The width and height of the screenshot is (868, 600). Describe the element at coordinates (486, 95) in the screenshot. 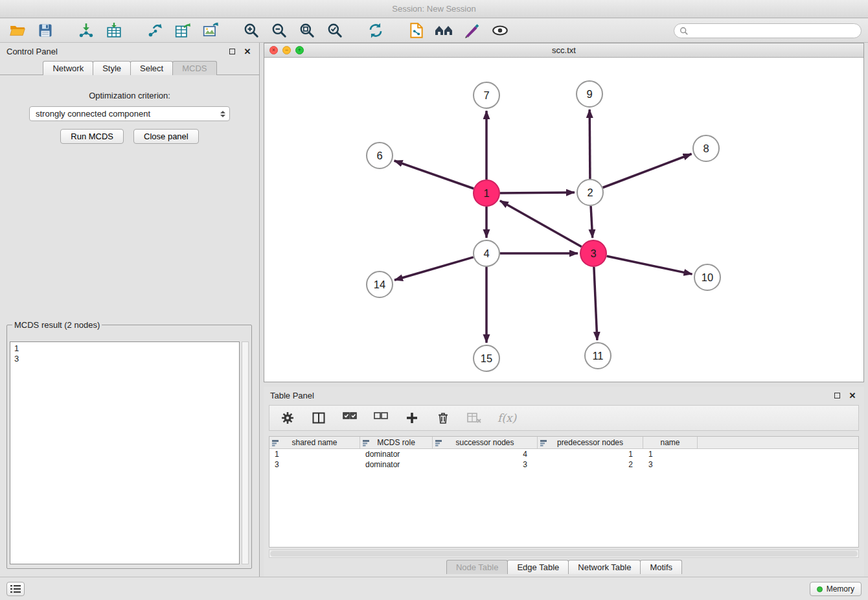

I see `graph-node-label: 7` at that location.